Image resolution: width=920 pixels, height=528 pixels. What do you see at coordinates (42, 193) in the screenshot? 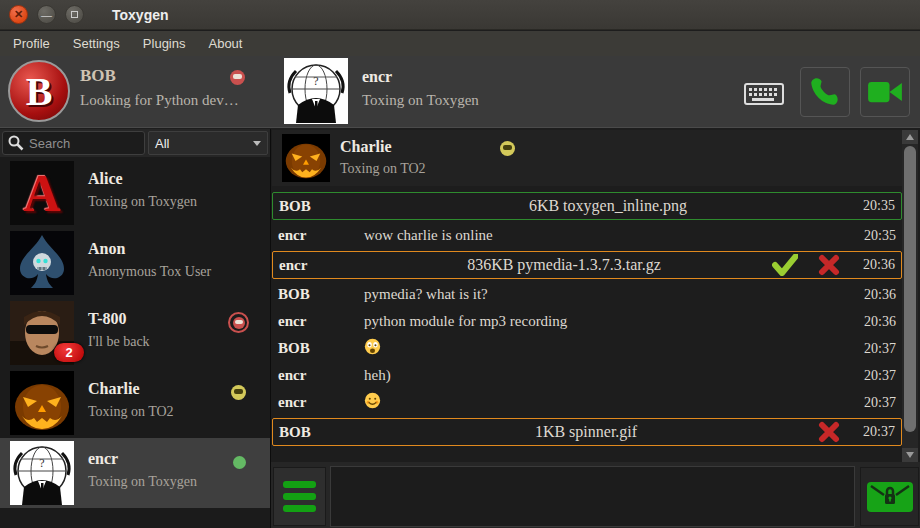
I see `avatar: A` at bounding box center [42, 193].